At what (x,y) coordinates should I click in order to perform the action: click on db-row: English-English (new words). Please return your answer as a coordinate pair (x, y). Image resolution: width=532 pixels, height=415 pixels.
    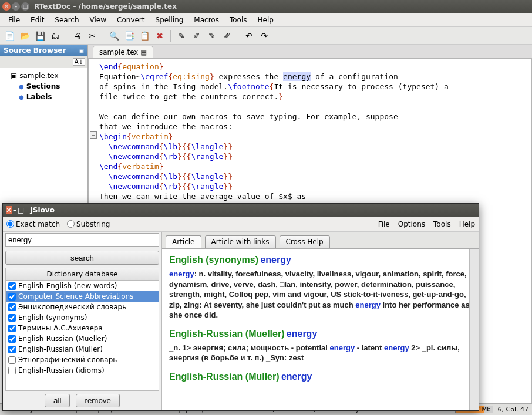
    Looking at the image, I should click on (82, 286).